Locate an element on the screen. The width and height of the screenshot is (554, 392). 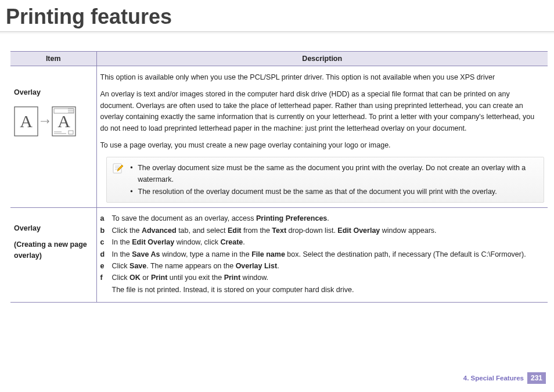
chapter-label: 4. Special Features is located at coordinates (494, 378).